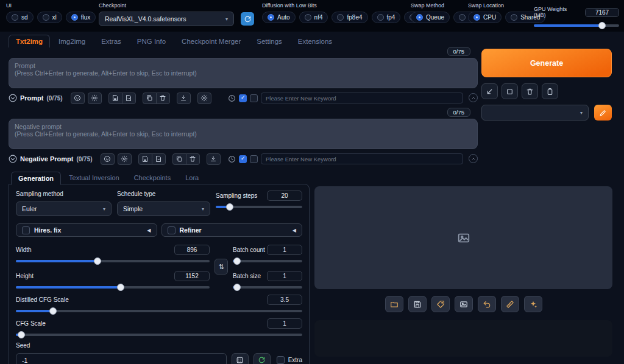  I want to click on copy-negative-button, so click(179, 159).